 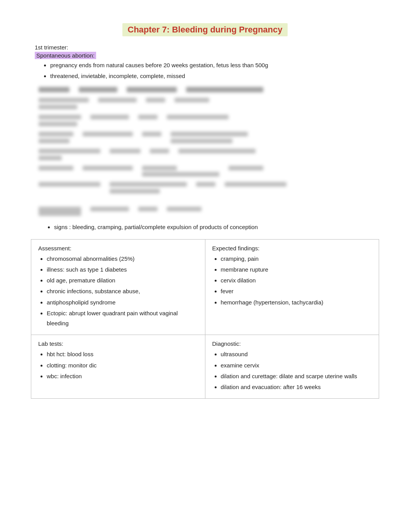 I want to click on list-item: pregnancy ends from natural causes befor…, so click(x=215, y=65).